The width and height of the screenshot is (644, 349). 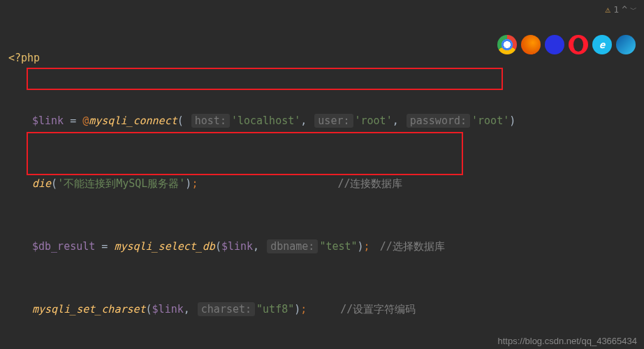 I want to click on code-line: $db_result = mysqli_select_db($link, dbn…, so click(x=326, y=246).